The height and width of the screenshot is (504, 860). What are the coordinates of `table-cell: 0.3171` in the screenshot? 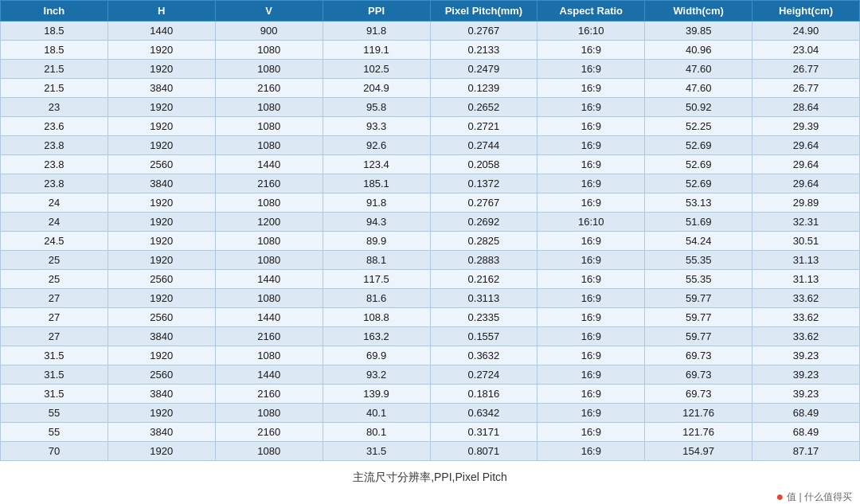 It's located at (484, 432).